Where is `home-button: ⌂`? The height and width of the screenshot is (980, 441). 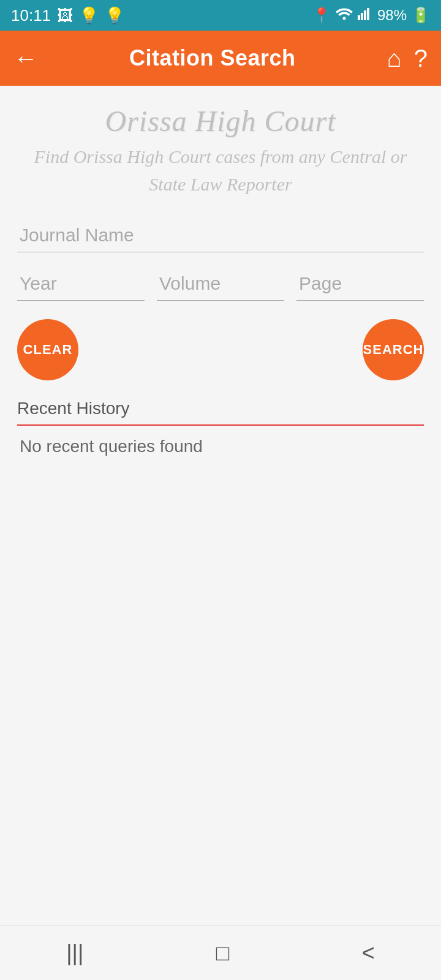 home-button: ⌂ is located at coordinates (394, 59).